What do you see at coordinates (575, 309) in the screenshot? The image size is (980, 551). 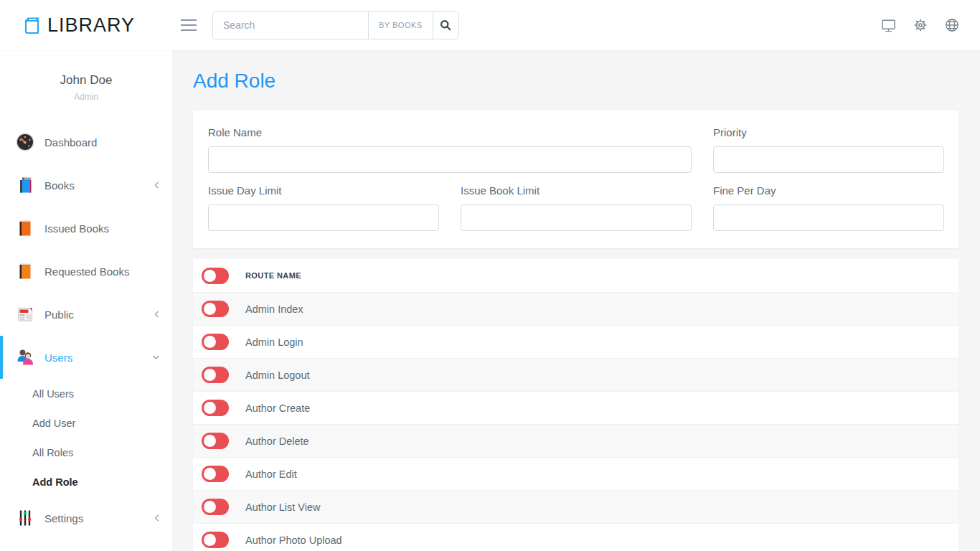 I see `route-row-admin-index: Admin Index` at bounding box center [575, 309].